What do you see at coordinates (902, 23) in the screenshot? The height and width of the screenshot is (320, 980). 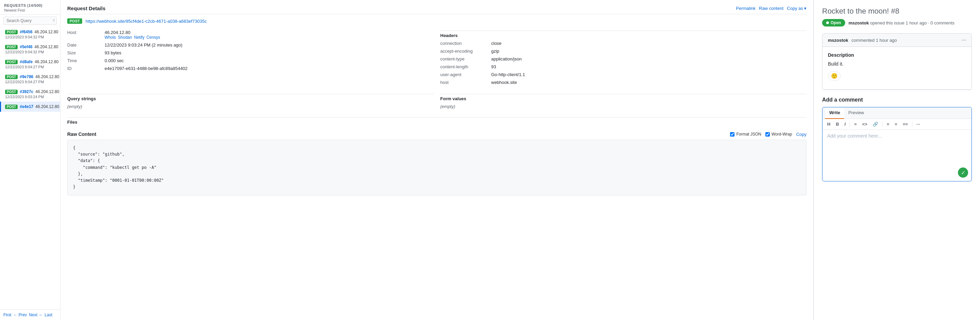 I see `issue-meta-text: mszostok opened this issue 1 hour ago · …` at bounding box center [902, 23].